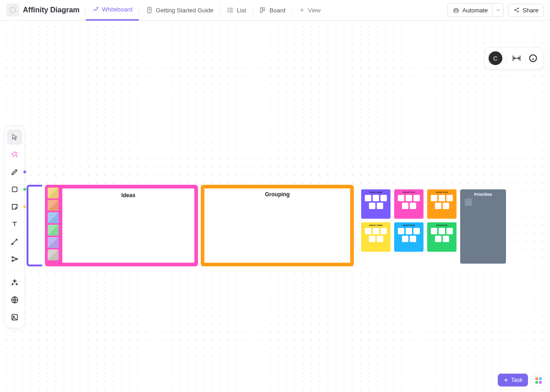  I want to click on web-tool, so click(15, 300).